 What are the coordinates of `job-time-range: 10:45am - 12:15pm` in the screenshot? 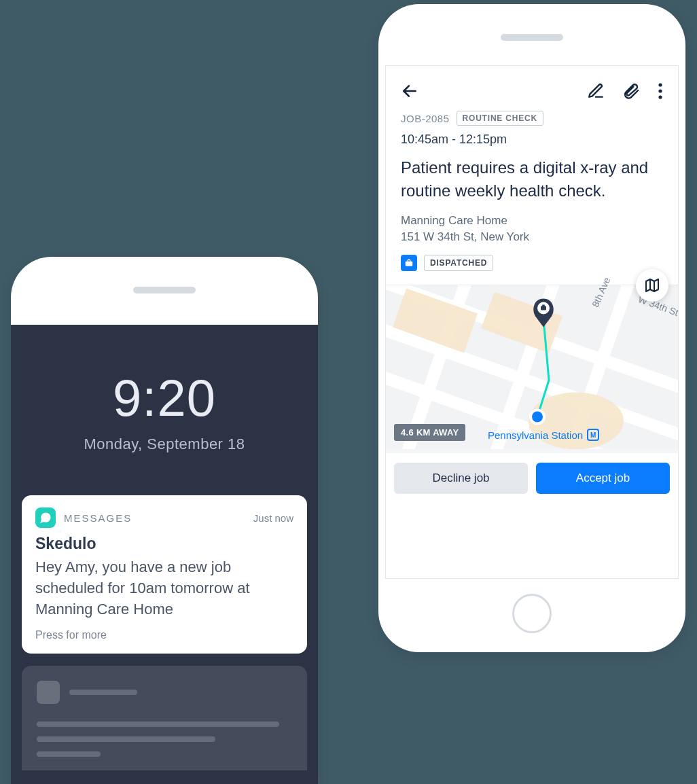 It's located at (532, 140).